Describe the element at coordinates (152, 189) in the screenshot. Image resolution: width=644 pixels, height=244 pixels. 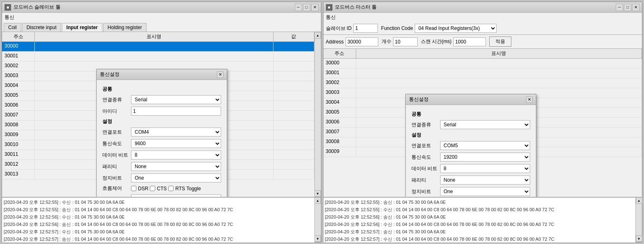
I see `slave-cts-checkbox` at that location.